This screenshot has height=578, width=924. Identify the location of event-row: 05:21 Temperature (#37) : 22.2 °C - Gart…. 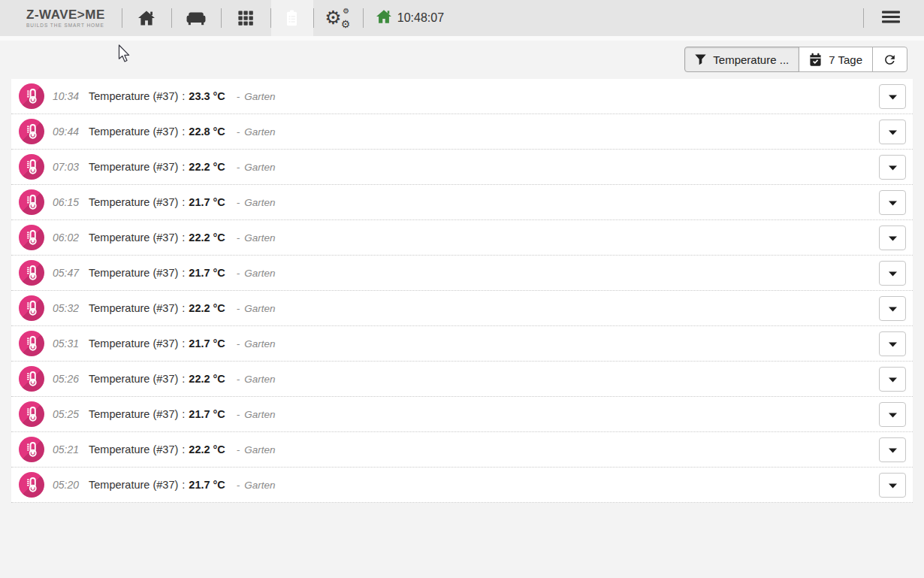
(462, 449).